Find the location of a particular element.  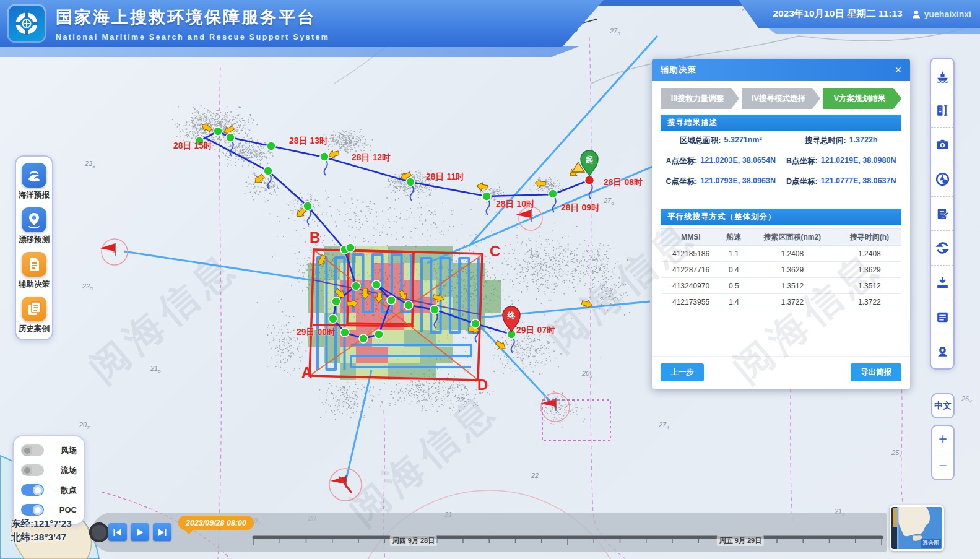

app-title: 国家海上搜救环境保障服务平台 is located at coordinates (193, 17).